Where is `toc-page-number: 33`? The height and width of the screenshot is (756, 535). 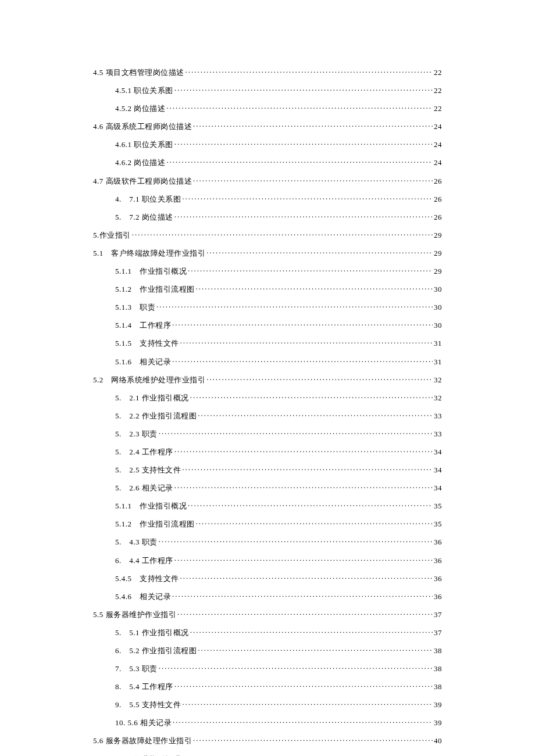 toc-page-number: 33 is located at coordinates (438, 434).